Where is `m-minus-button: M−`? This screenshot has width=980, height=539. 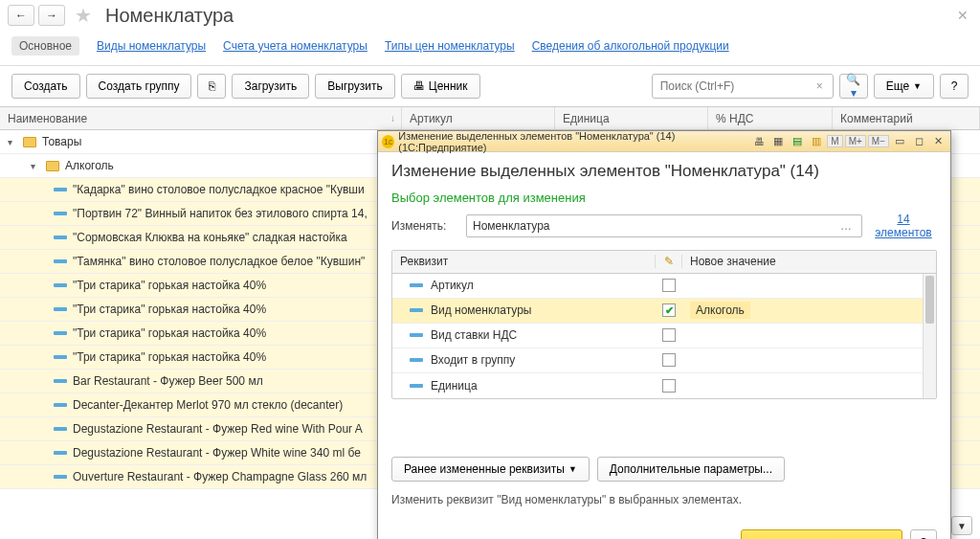
m-minus-button: M− is located at coordinates (879, 142).